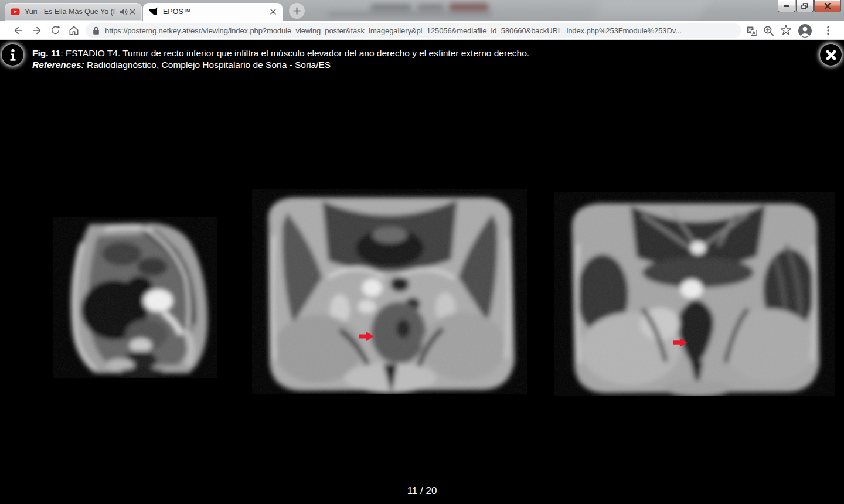  Describe the element at coordinates (809, 6) in the screenshot. I see `window-controls` at that location.